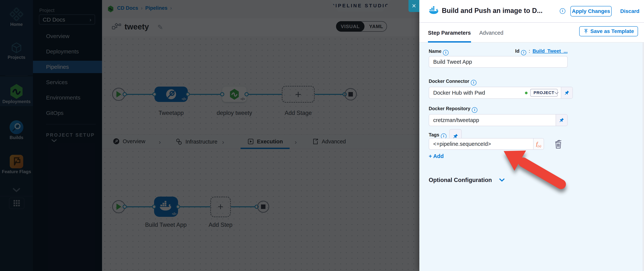 This screenshot has height=271, width=644. What do you see at coordinates (452, 82) in the screenshot?
I see `docker-connector-label-row: Docker Connectori` at bounding box center [452, 82].